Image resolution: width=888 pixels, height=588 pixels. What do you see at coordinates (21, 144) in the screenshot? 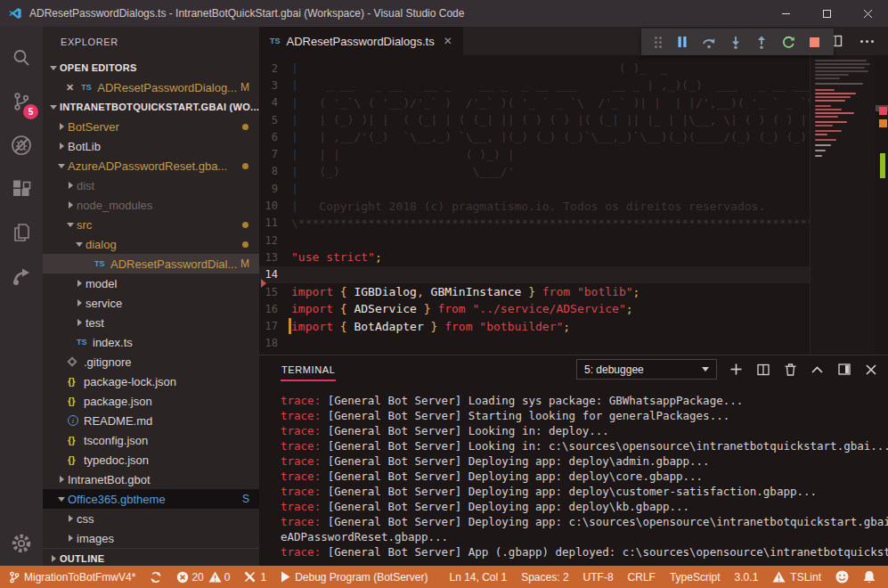
I see `debug-icon` at bounding box center [21, 144].